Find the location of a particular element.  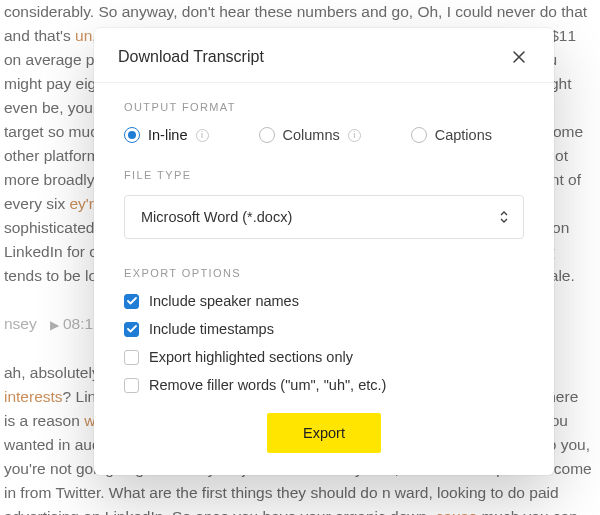

modal-header: Download Transcript is located at coordinates (324, 55).